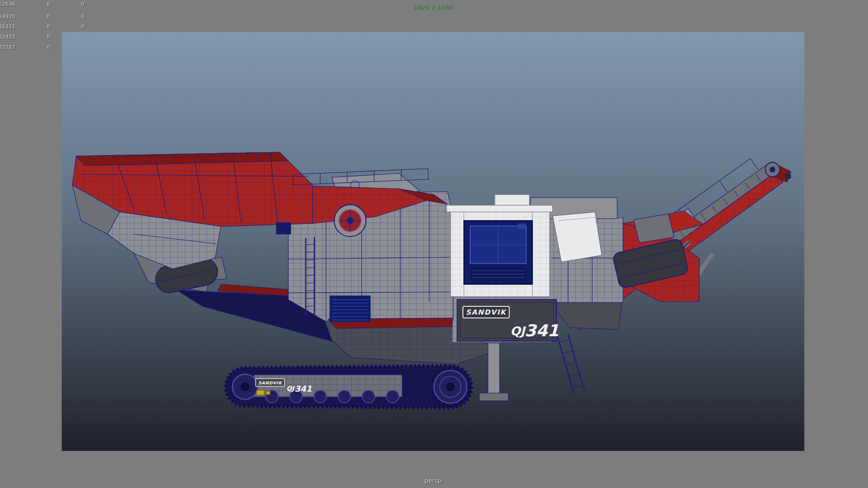 Image resolution: width=868 pixels, height=488 pixels. Describe the element at coordinates (291, 388) in the screenshot. I see `track-model-prefix: QJ` at that location.